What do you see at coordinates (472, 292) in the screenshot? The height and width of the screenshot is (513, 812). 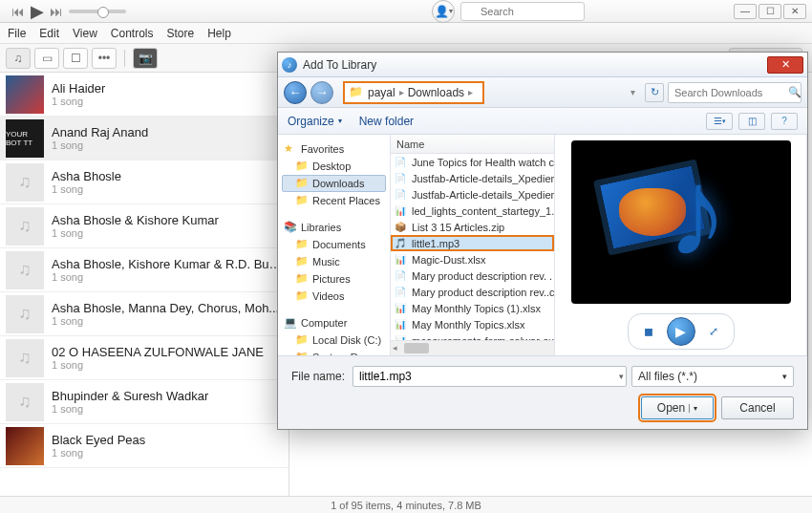 I see `file-row: 📄Mary product description rev..c` at bounding box center [472, 292].